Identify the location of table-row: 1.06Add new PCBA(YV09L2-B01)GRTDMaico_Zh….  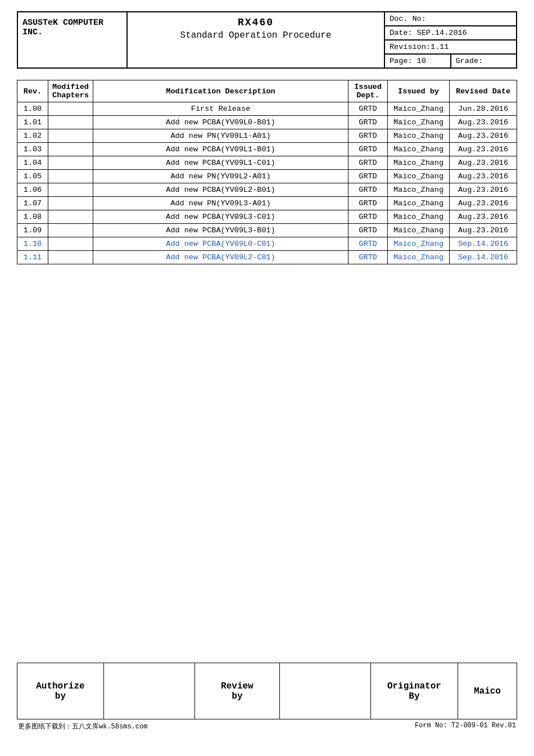
(268, 190).